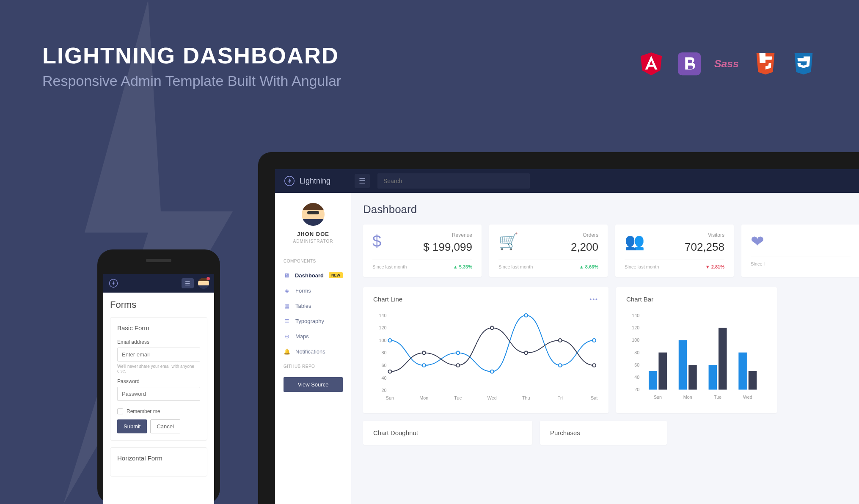 The image size is (859, 504). I want to click on nav-label: Typography, so click(310, 321).